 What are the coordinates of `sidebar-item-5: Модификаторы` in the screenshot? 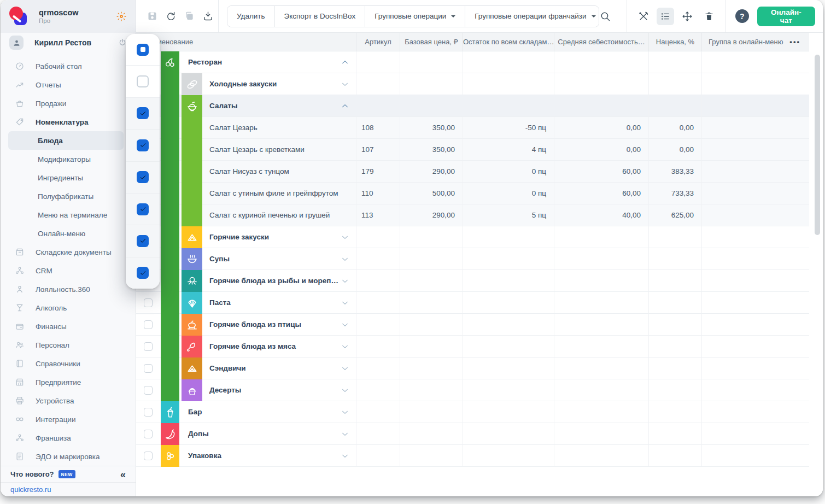 It's located at (68, 159).